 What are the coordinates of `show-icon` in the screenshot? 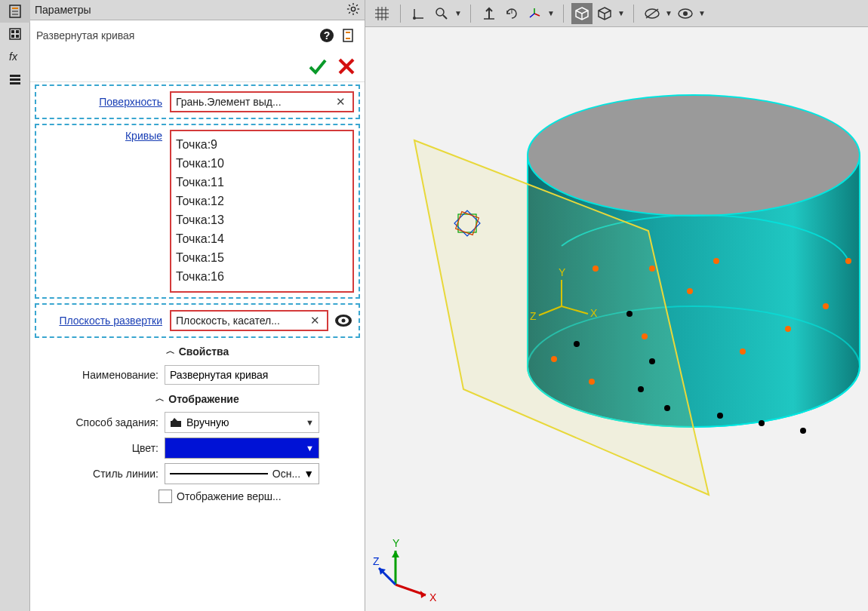 It's located at (685, 14).